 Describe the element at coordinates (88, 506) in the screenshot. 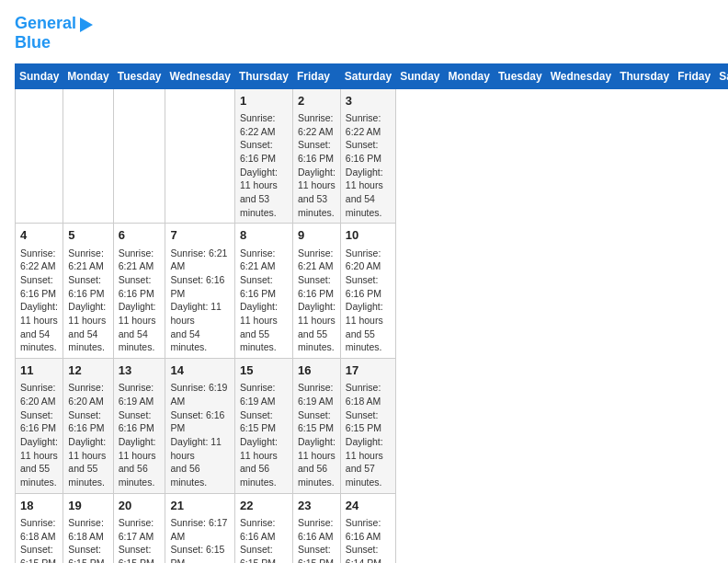

I see `day-number: 19` at that location.